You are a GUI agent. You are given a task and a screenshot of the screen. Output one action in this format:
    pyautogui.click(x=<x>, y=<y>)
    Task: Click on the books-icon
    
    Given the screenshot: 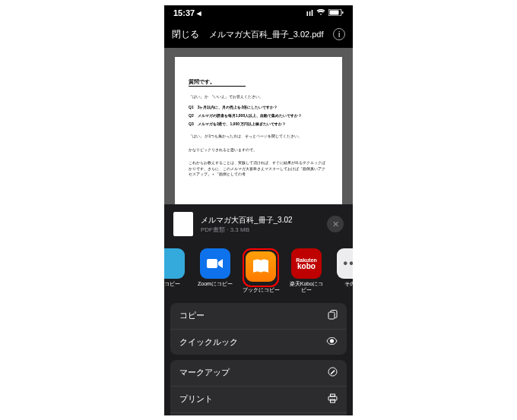 What is the action you would take?
    pyautogui.click(x=261, y=267)
    